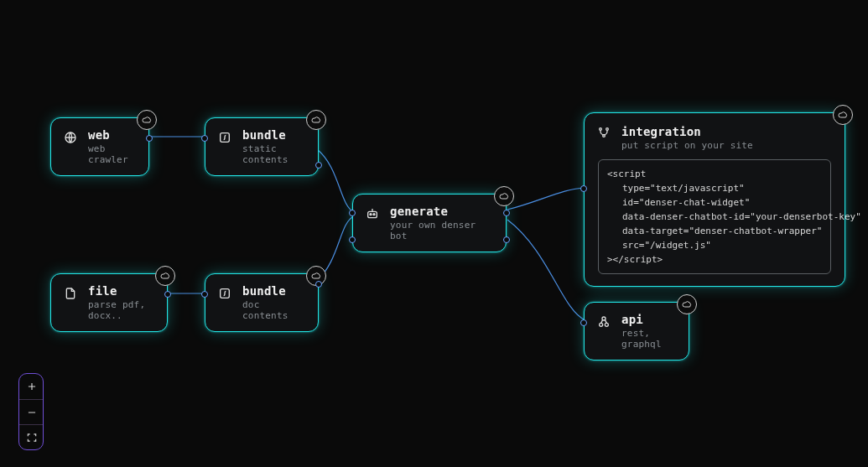  What do you see at coordinates (273, 154) in the screenshot?
I see `node-sub: static contents` at bounding box center [273, 154].